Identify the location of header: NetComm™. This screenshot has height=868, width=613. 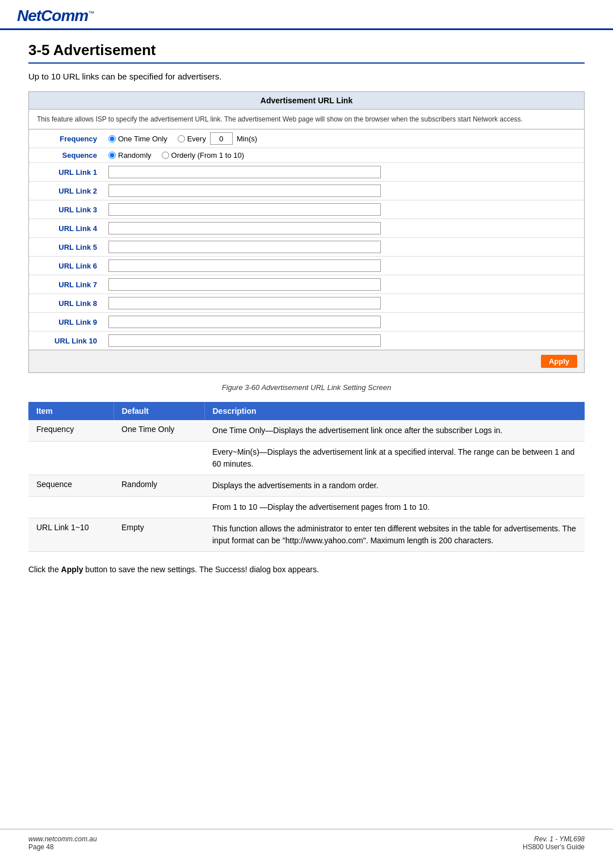
(306, 15).